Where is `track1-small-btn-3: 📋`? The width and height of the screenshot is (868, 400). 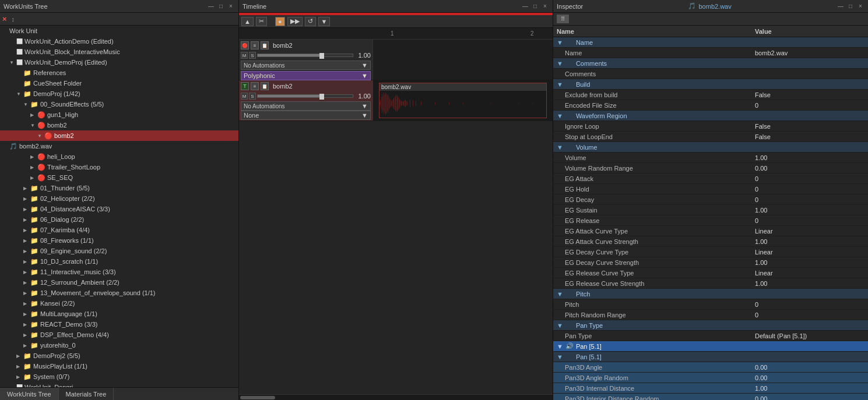
track1-small-btn-3: 📋 is located at coordinates (265, 45).